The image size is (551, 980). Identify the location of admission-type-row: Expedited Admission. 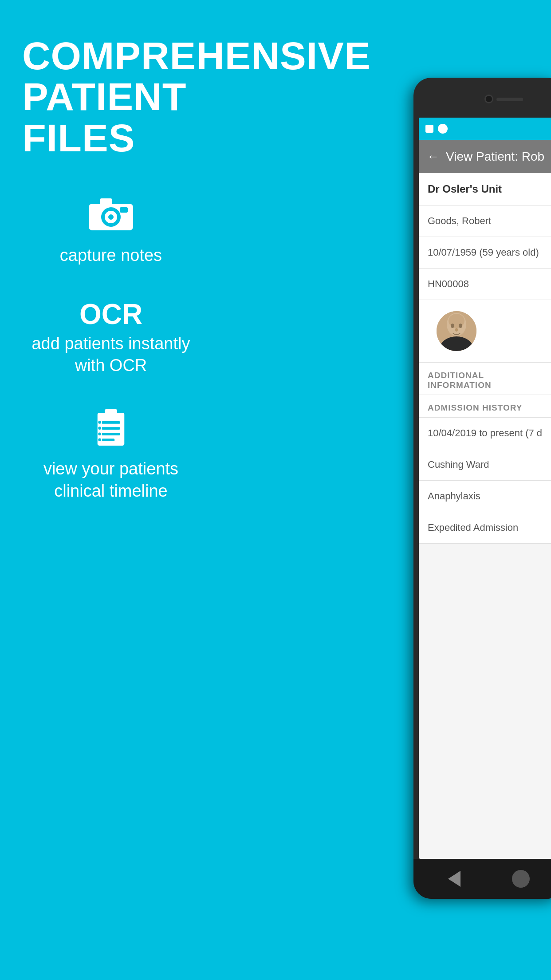
(485, 528).